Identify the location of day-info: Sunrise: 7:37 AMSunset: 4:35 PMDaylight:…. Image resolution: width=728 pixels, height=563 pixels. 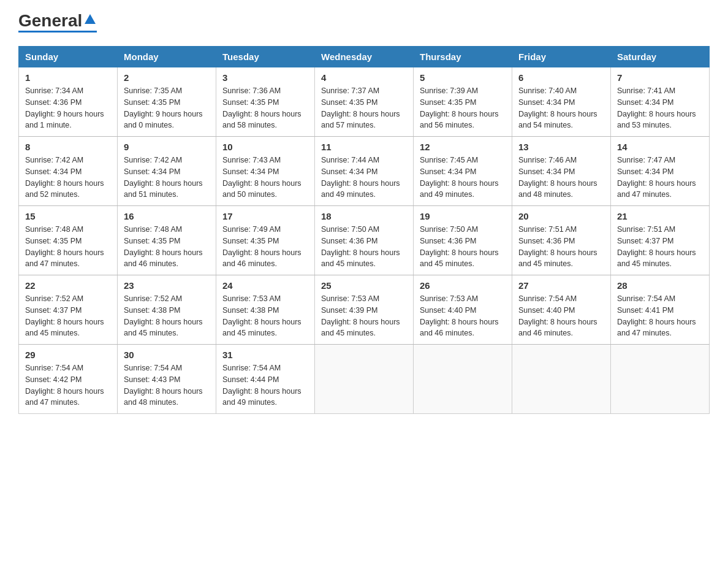
(360, 108).